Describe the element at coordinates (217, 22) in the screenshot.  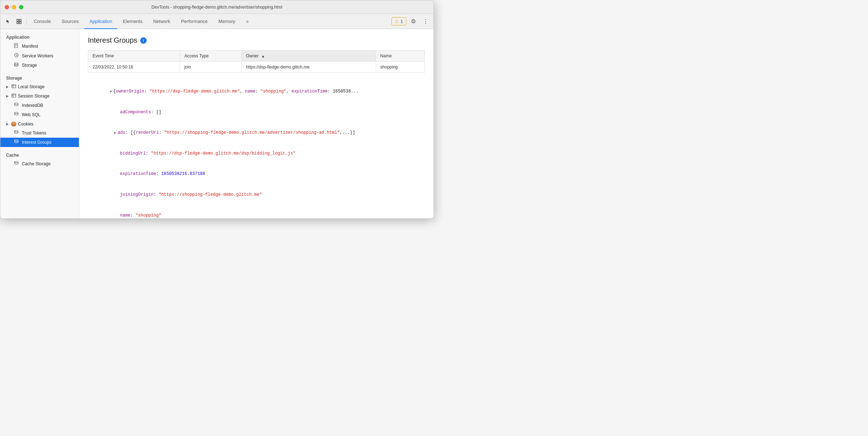
I see `toolbar: Console Sources Application Elements Net…` at that location.